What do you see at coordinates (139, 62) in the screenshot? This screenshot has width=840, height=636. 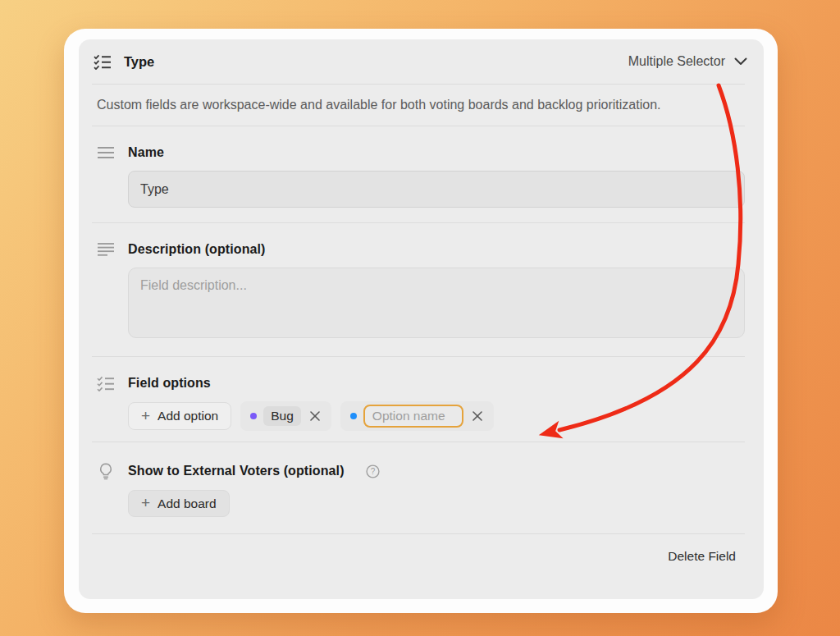 I see `panel-title: Type` at bounding box center [139, 62].